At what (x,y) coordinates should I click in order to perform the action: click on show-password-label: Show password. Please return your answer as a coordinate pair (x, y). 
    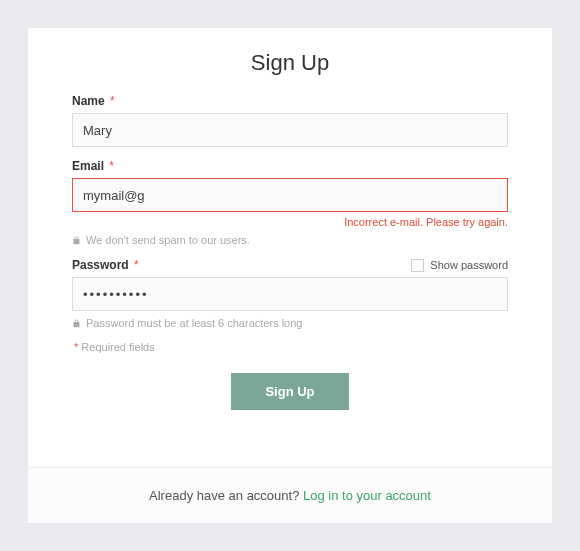
    Looking at the image, I should click on (469, 265).